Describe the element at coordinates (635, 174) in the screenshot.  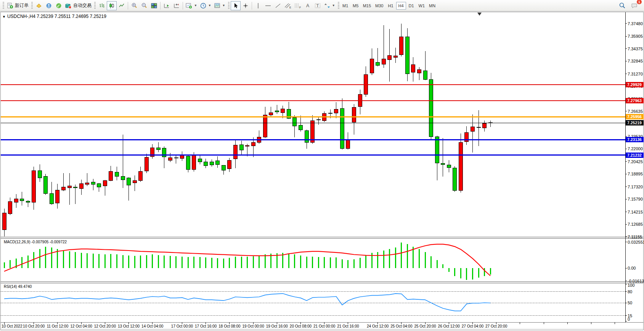
I see `svg-text: 7.18895` at that location.